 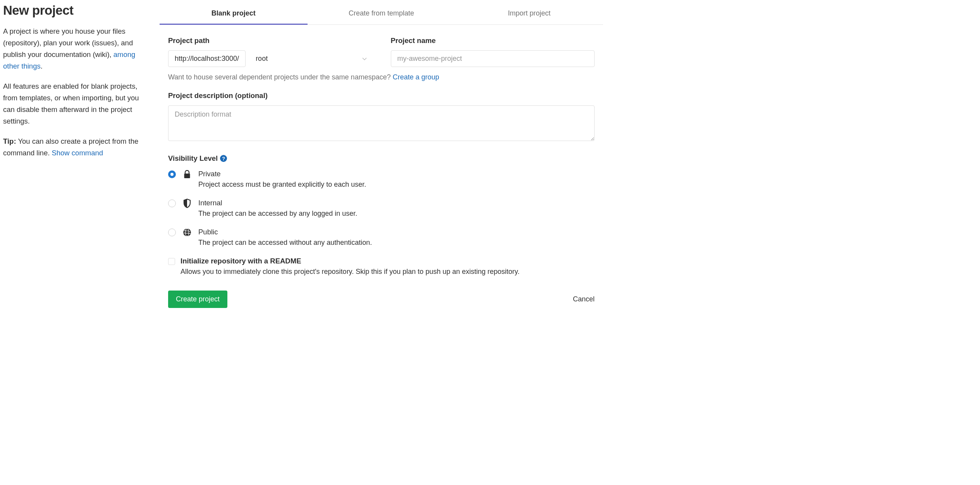 I want to click on visibility-desc-public: The project can be accessed without any …, so click(x=397, y=242).